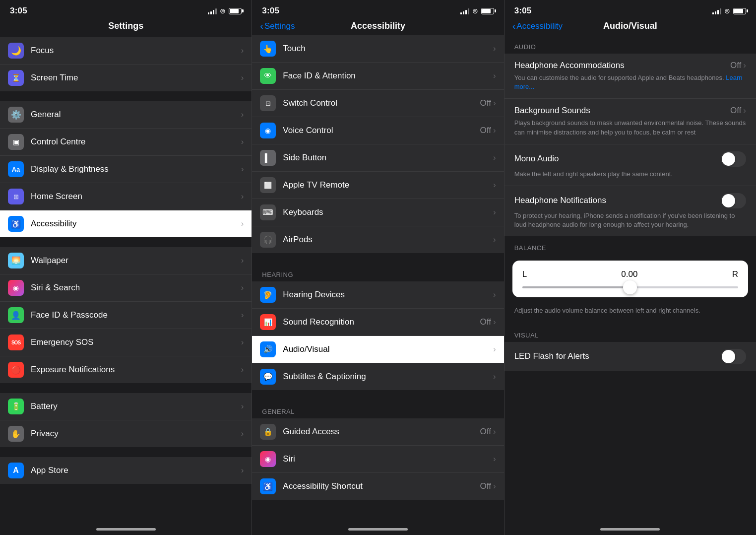  What do you see at coordinates (733, 356) in the screenshot?
I see `led-flash-toggle` at bounding box center [733, 356].